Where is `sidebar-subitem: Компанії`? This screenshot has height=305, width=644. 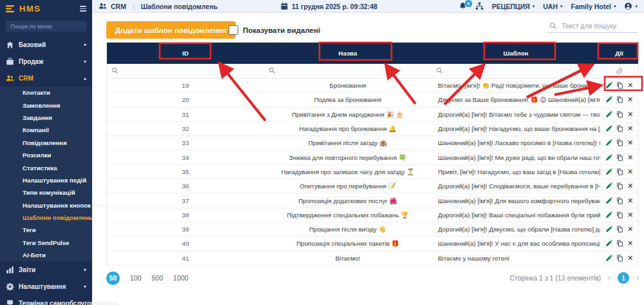 sidebar-subitem: Компанії is located at coordinates (46, 130).